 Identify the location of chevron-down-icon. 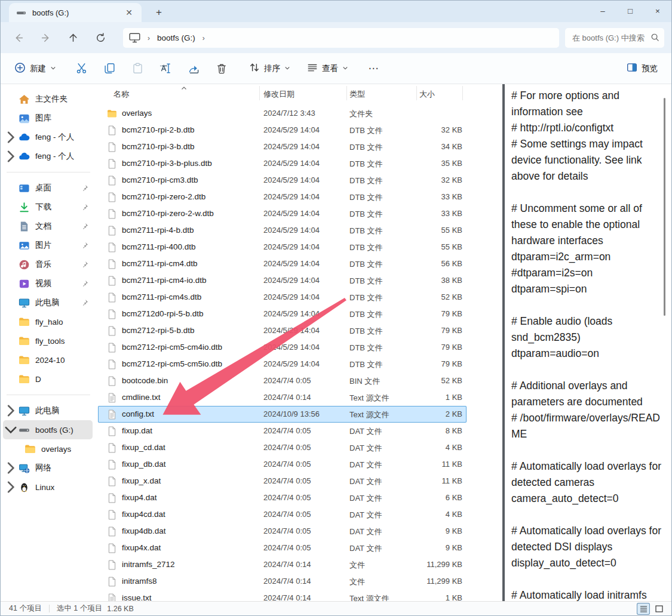
(11, 430).